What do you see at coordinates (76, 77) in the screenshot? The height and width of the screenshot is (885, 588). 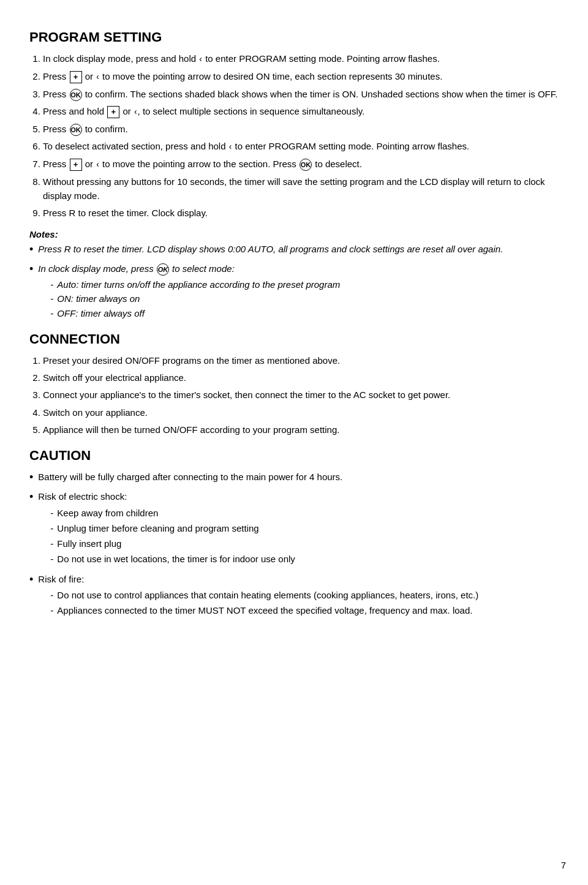 I see `plus-icon: +` at bounding box center [76, 77].